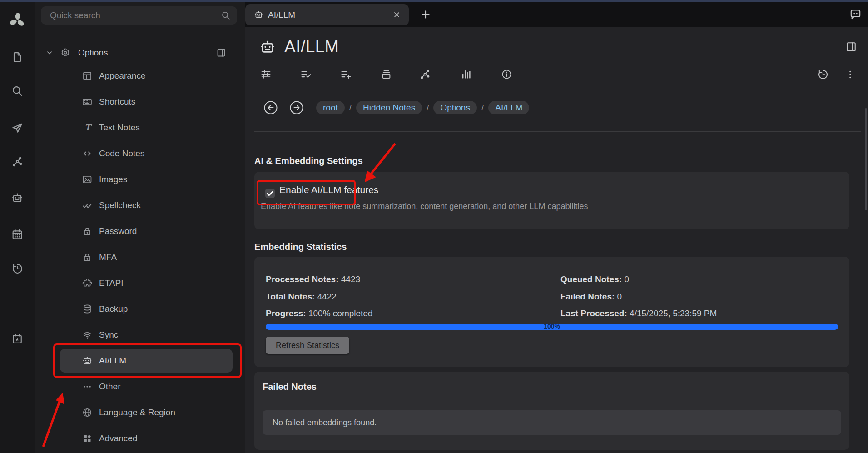  What do you see at coordinates (140, 413) in the screenshot?
I see `sidebar-item-language-region: Language & Region` at bounding box center [140, 413].